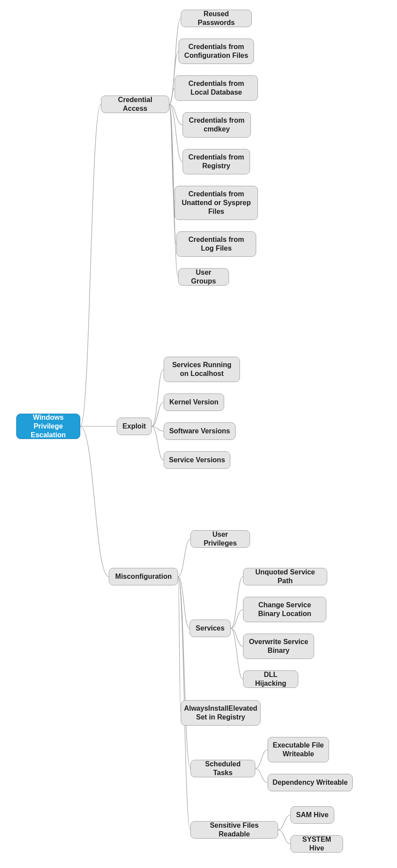 This screenshot has width=397, height=868. I want to click on edge-cred-cred5, so click(176, 133).